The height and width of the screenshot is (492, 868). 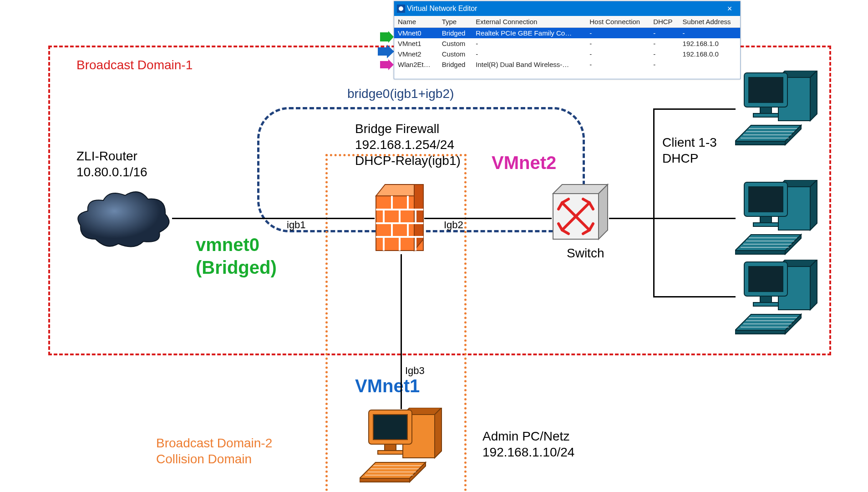 What do you see at coordinates (567, 40) in the screenshot?
I see `virtual-network-editor-window: Virtual Network Editor × NameTypeExterna…` at bounding box center [567, 40].